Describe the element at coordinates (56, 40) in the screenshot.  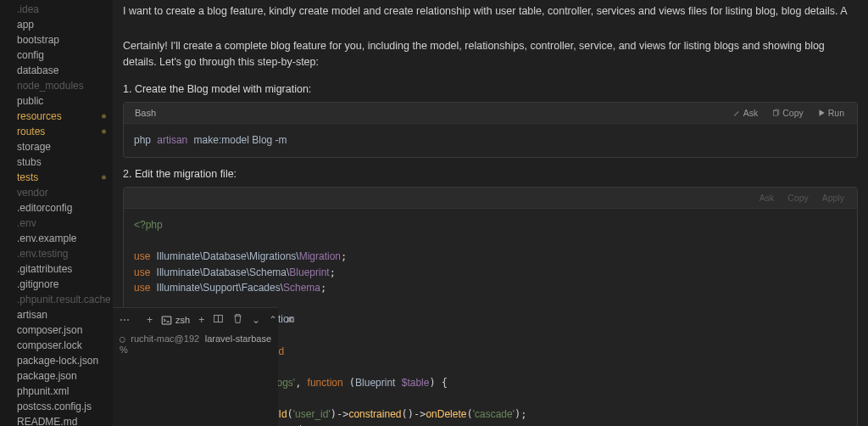
I see `tree-item: bootstrap` at that location.